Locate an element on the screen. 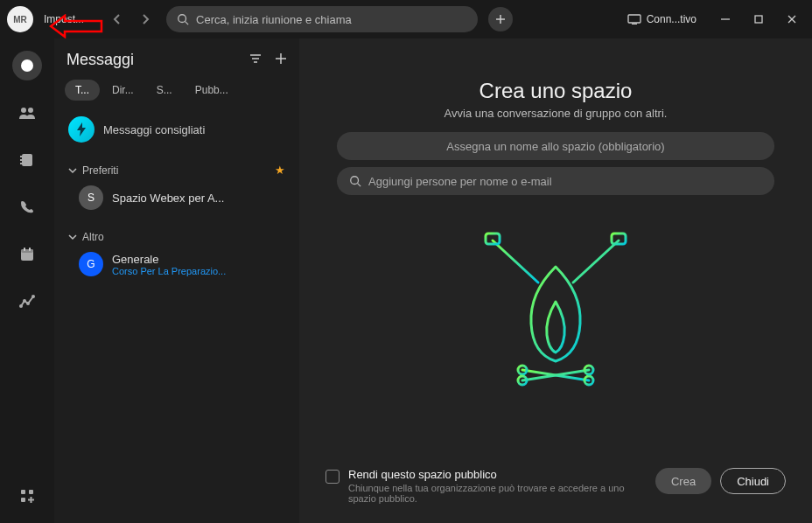  nav-rail is located at coordinates (27, 281).